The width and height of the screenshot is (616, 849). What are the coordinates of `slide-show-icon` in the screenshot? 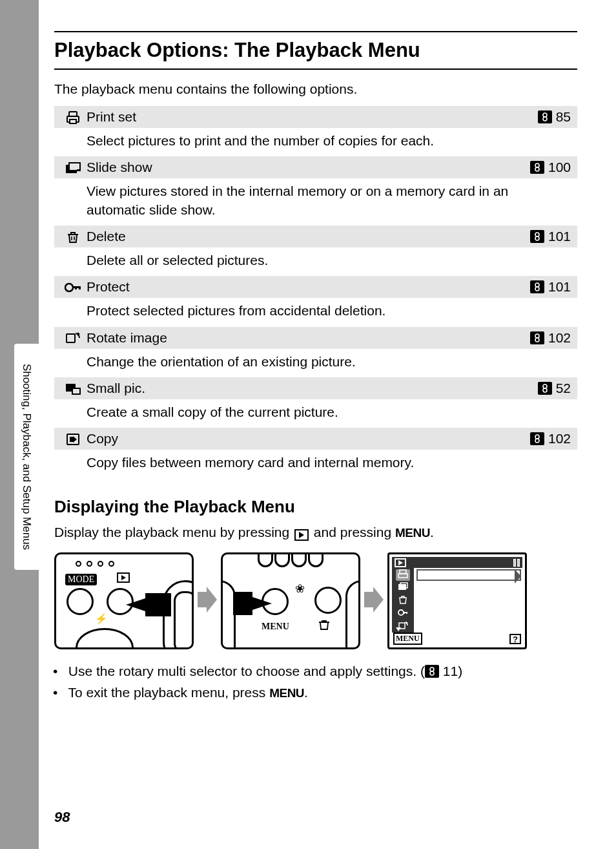 It's located at (73, 168).